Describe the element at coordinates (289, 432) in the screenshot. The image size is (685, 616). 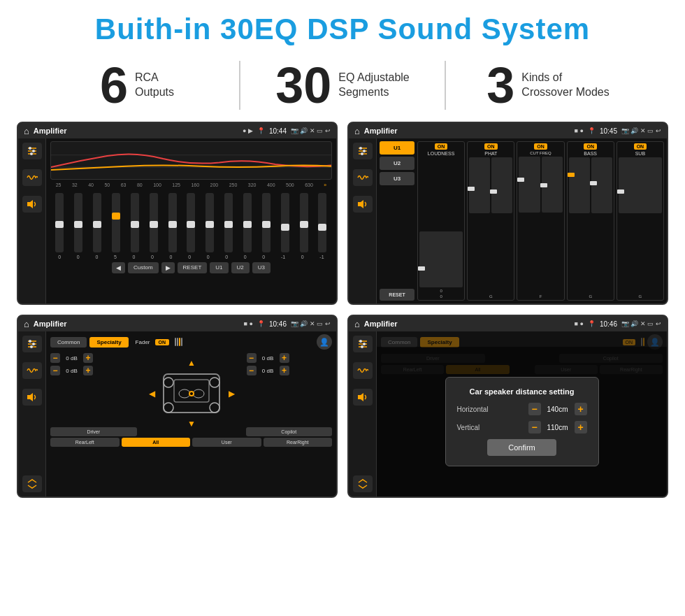
I see `btn-copilot: Copilot` at that location.